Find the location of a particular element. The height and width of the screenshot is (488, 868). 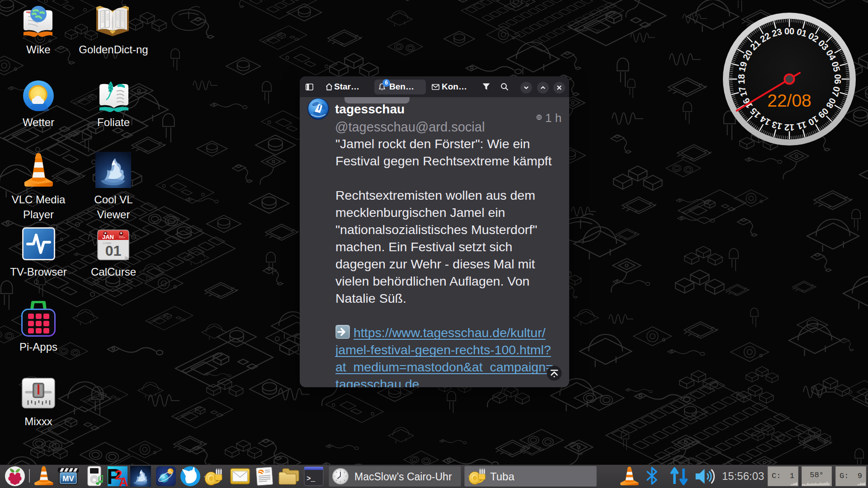

svg-text: MV is located at coordinates (68, 479).